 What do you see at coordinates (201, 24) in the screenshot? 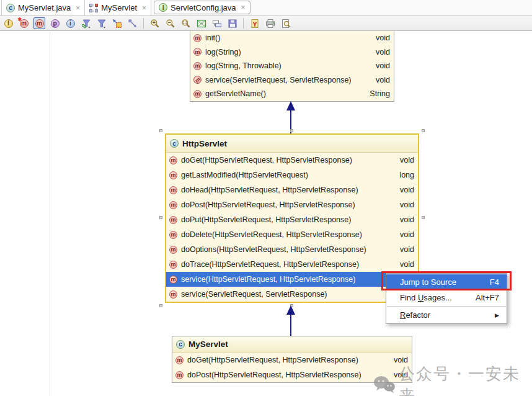
I see `fit-content-button` at bounding box center [201, 24].